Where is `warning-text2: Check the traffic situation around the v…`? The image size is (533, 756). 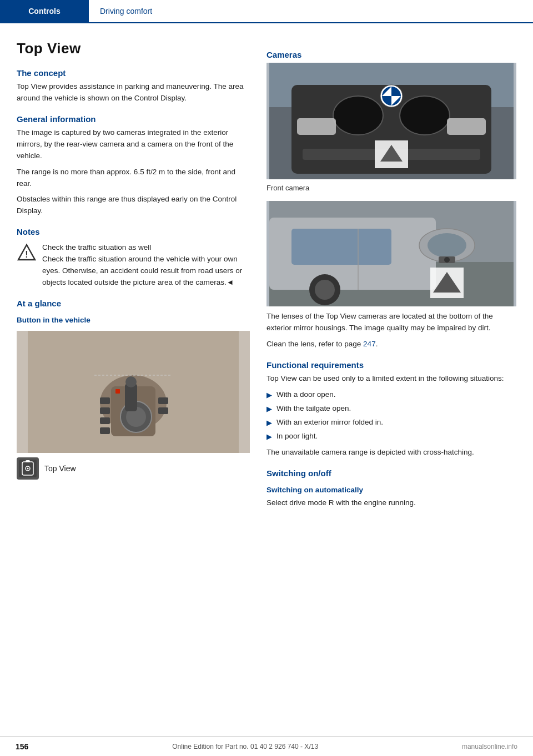 warning-text2: Check the traffic situation around the v… is located at coordinates (142, 271).